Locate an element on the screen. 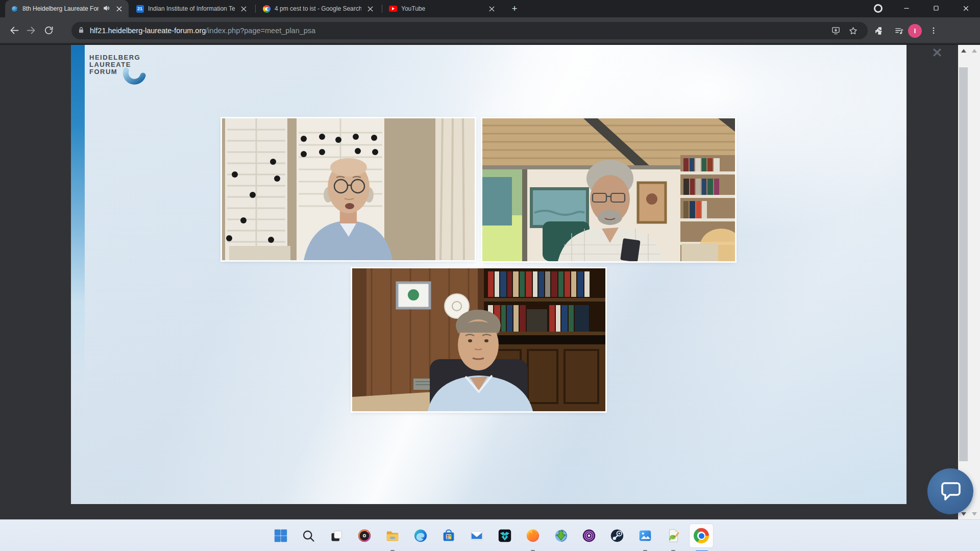 The width and height of the screenshot is (980, 551). forward-icon is located at coordinates (31, 30).